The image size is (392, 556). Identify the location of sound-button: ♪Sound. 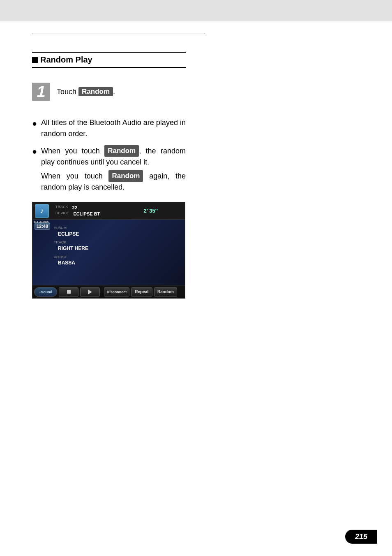
(46, 292).